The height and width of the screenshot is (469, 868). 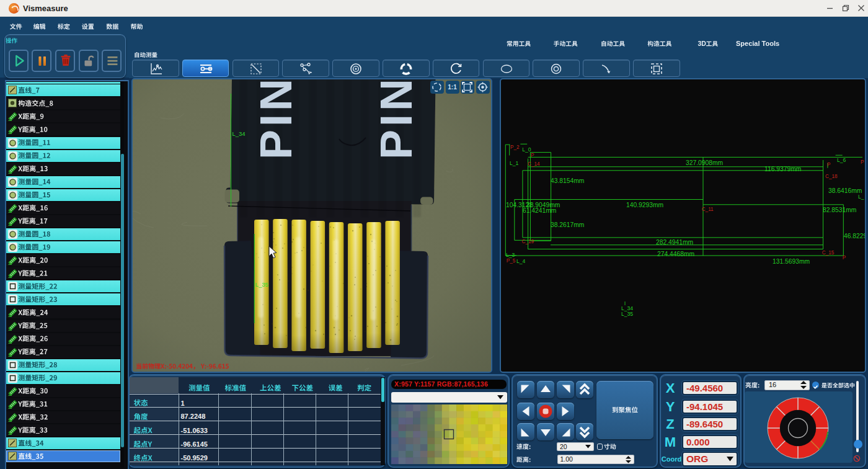 I want to click on svg-text: P_5, so click(x=511, y=261).